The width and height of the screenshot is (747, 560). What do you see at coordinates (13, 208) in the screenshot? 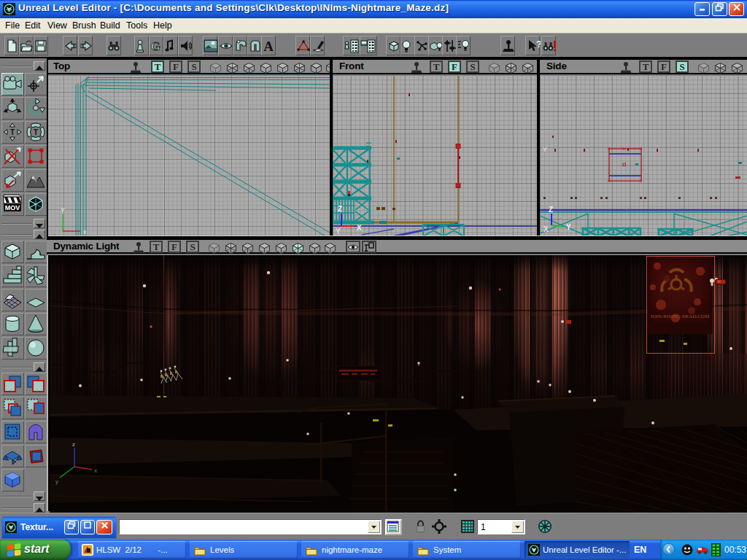
I see `svg-text: MOV` at bounding box center [13, 208].